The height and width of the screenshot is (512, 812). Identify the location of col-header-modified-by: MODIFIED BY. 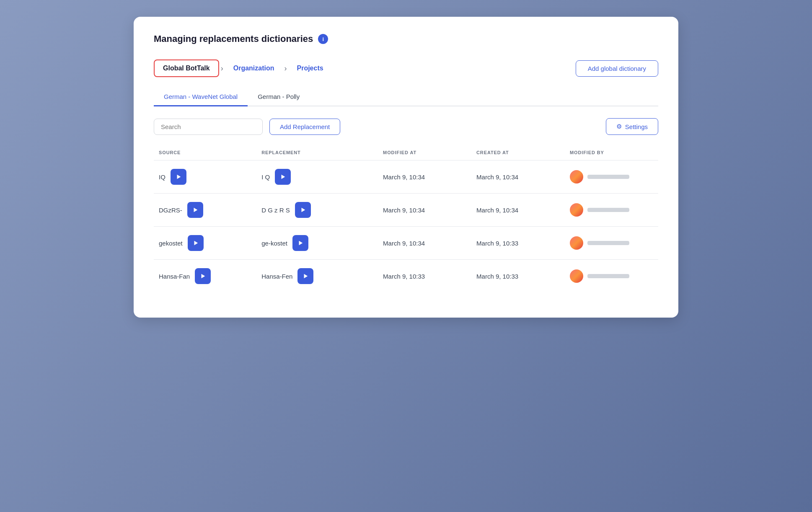
(612, 153).